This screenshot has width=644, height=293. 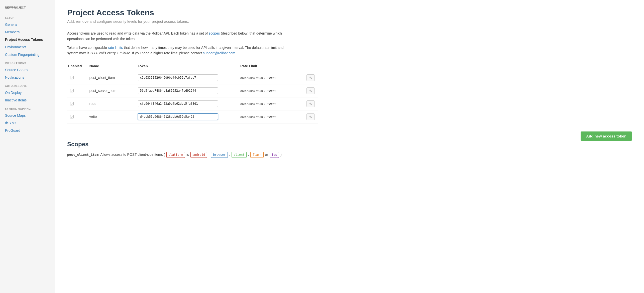 What do you see at coordinates (180, 156) in the screenshot?
I see `scope-row-post-client-item: post_client_item Allows access to POST c…` at bounding box center [180, 156].